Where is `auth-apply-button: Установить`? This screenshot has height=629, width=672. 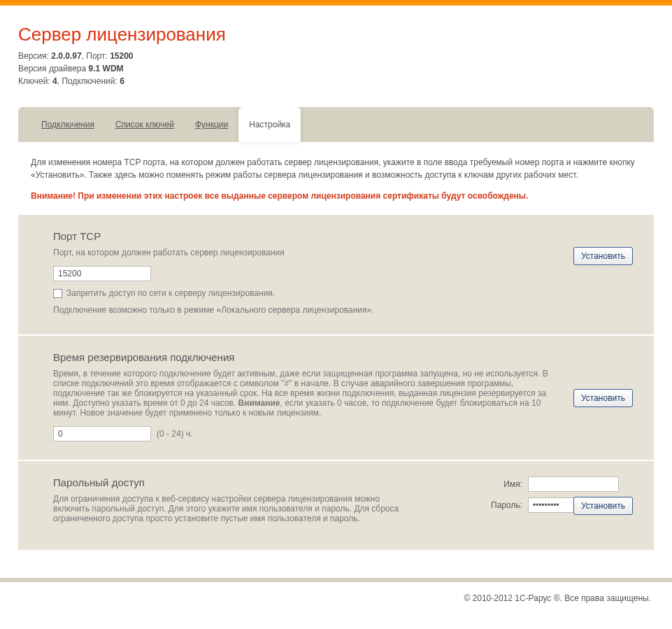 auth-apply-button: Установить is located at coordinates (603, 506).